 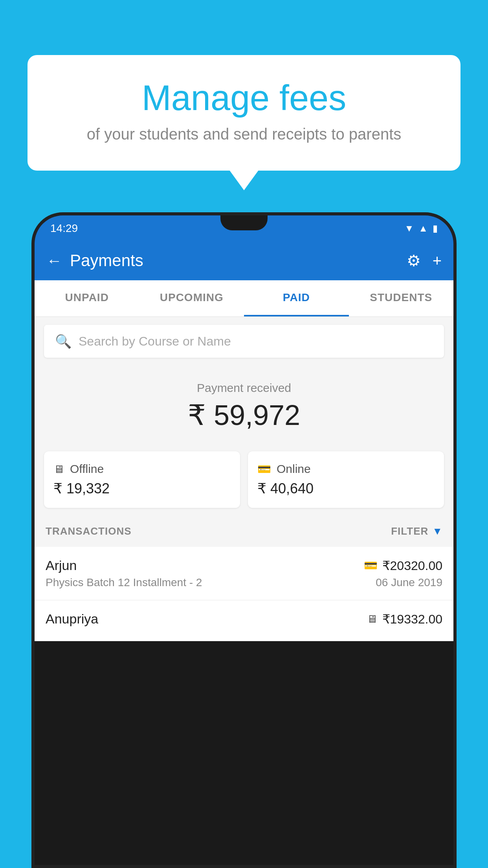 I want to click on payment-summary: Payment received ₹ 59,972, so click(x=244, y=405).